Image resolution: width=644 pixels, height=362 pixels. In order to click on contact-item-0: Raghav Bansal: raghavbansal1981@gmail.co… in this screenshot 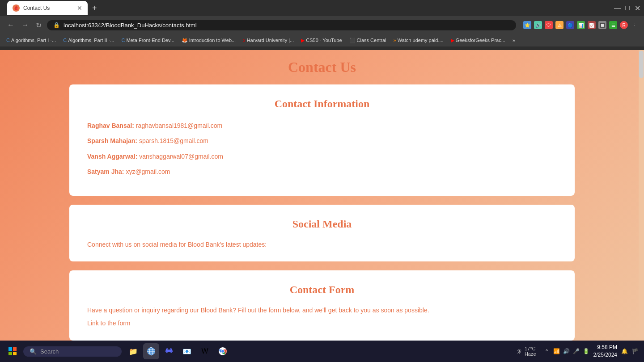, I will do `click(322, 126)`.